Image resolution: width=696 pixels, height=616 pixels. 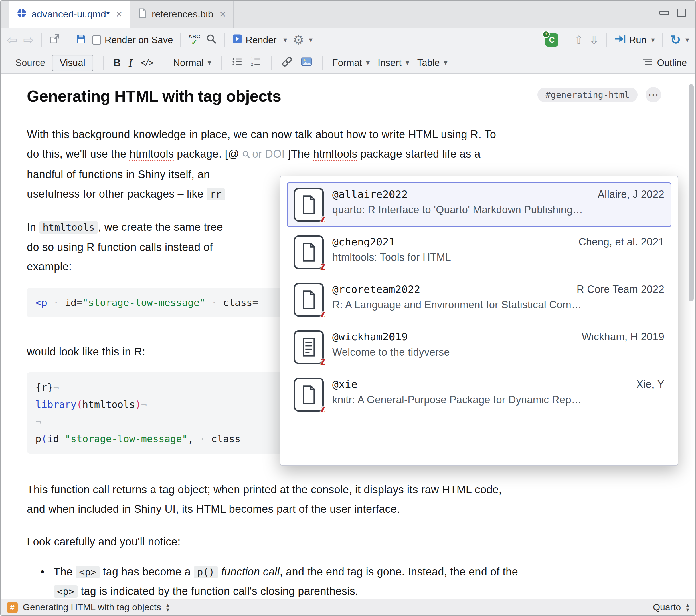 I want to click on paragraph-line: do this, we'll use the htmltools package…, so click(x=344, y=155).